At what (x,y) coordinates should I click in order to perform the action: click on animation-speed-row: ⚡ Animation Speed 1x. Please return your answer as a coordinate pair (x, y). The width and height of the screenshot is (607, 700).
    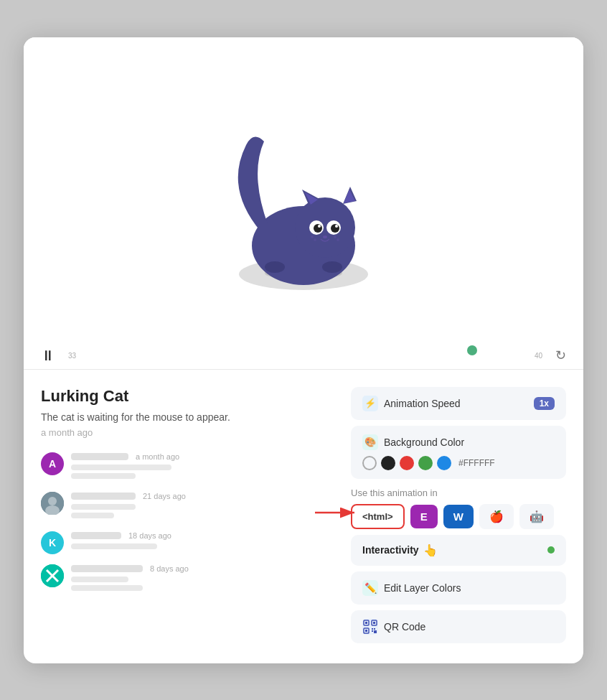
    Looking at the image, I should click on (458, 403).